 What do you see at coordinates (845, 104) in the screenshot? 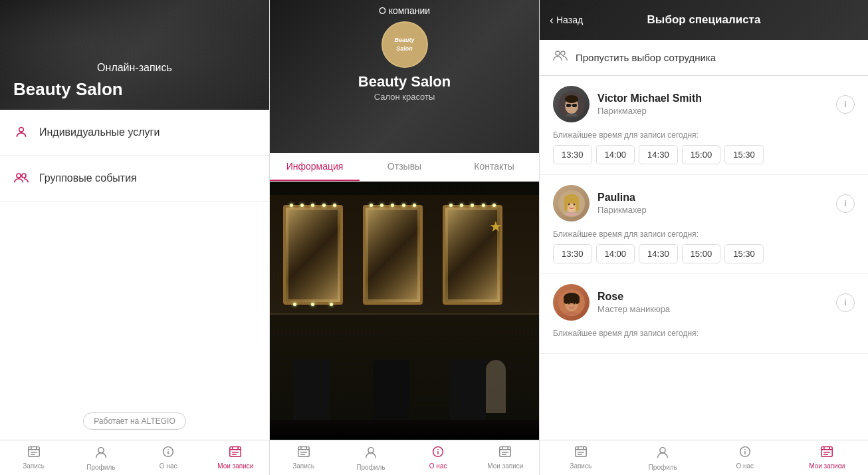
I see `info-button-victor: i` at bounding box center [845, 104].